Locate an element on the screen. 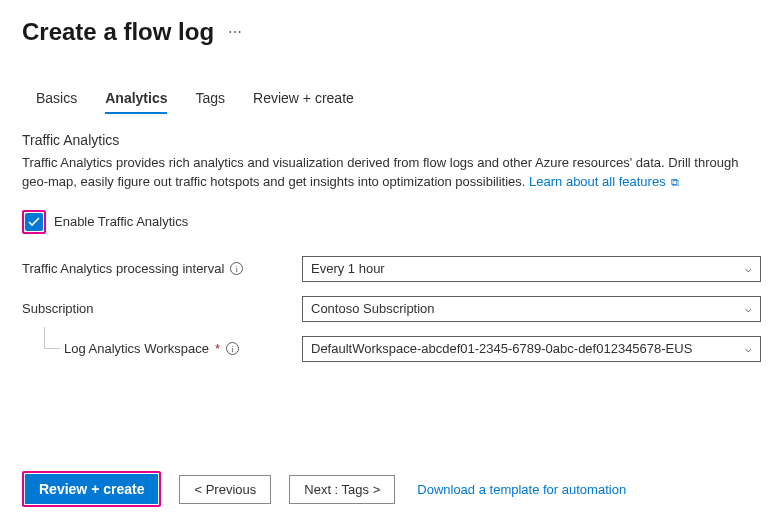  interval-value: Every 1 hour is located at coordinates (348, 268).